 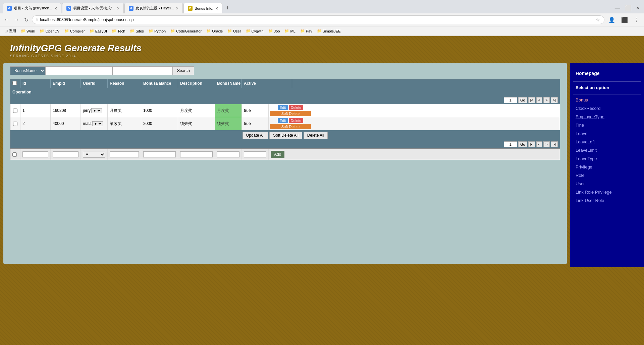 What do you see at coordinates (539, 100) in the screenshot?
I see `top-prev-button: <` at bounding box center [539, 100].